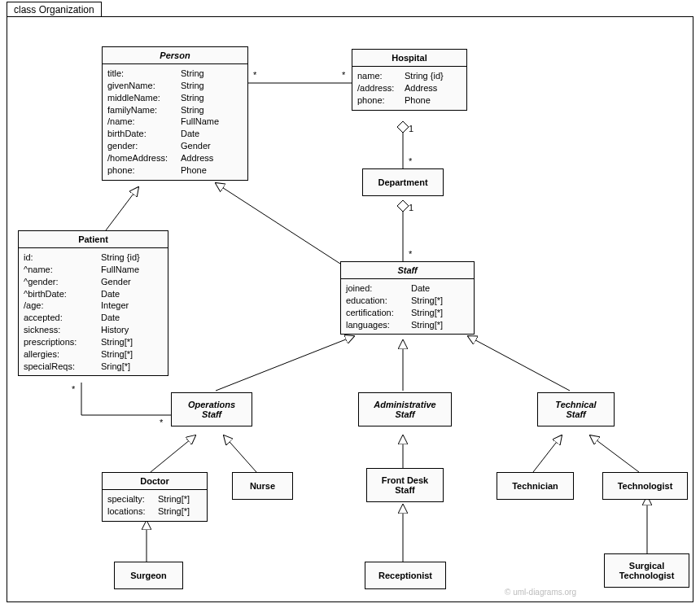 The height and width of the screenshot is (608, 700). Describe the element at coordinates (646, 571) in the screenshot. I see `class-surgtech: Surgical Technologist` at that location.